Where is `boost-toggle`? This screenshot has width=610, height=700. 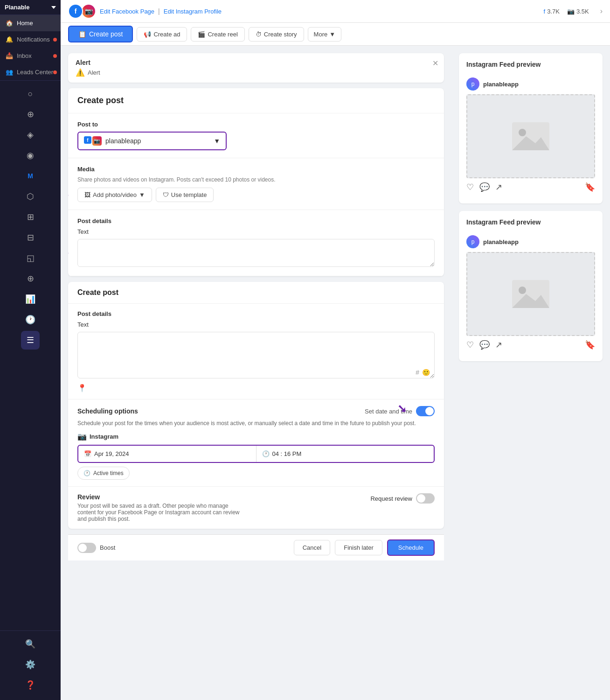 boost-toggle is located at coordinates (87, 548).